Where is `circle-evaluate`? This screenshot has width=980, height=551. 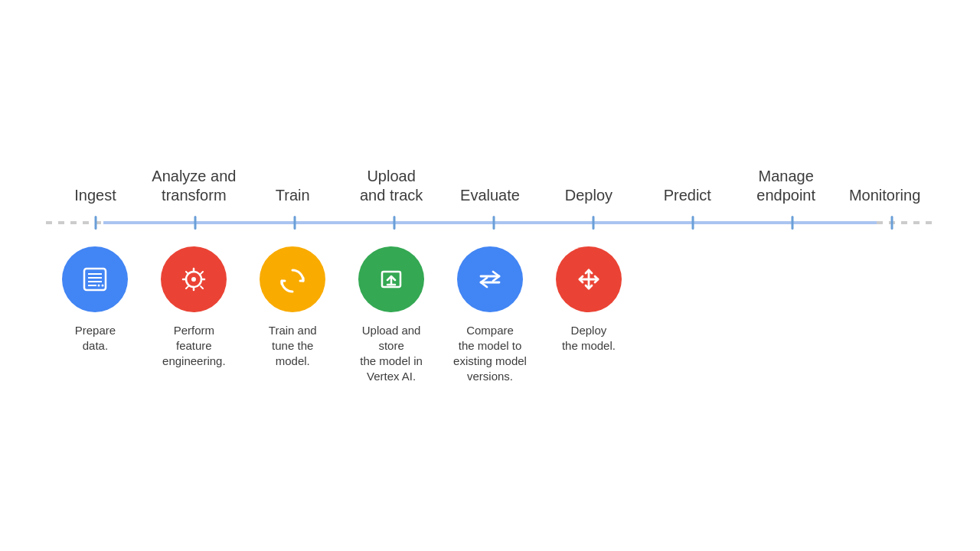 circle-evaluate is located at coordinates (490, 279).